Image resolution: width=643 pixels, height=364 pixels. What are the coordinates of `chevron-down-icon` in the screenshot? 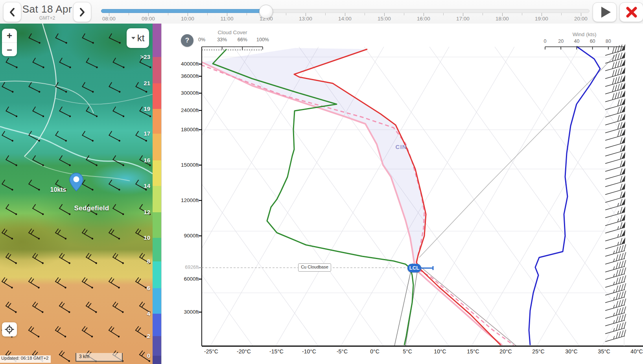 It's located at (133, 38).